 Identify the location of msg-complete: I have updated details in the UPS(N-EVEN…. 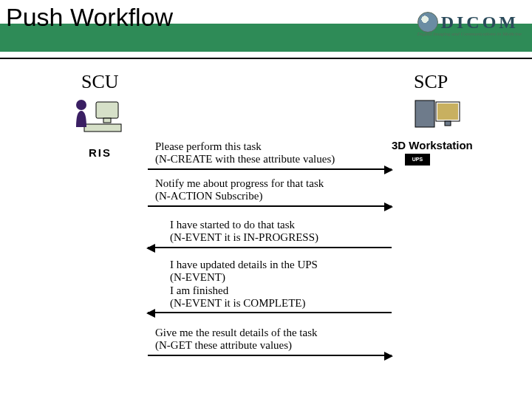
(277, 284).